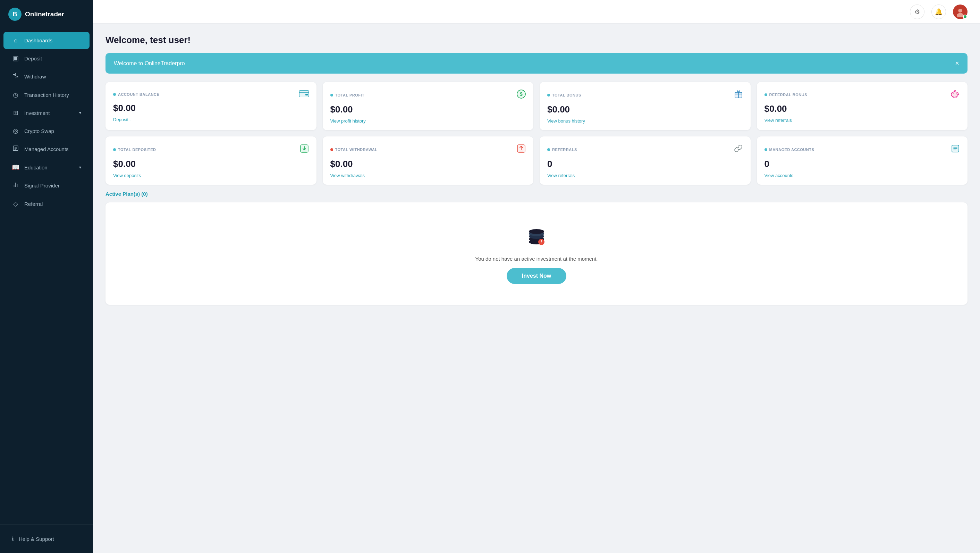 Image resolution: width=980 pixels, height=553 pixels. I want to click on total-withdrawal-card: TOTAL WITHDRAWAL $0.00 View withdrawals, so click(428, 161).